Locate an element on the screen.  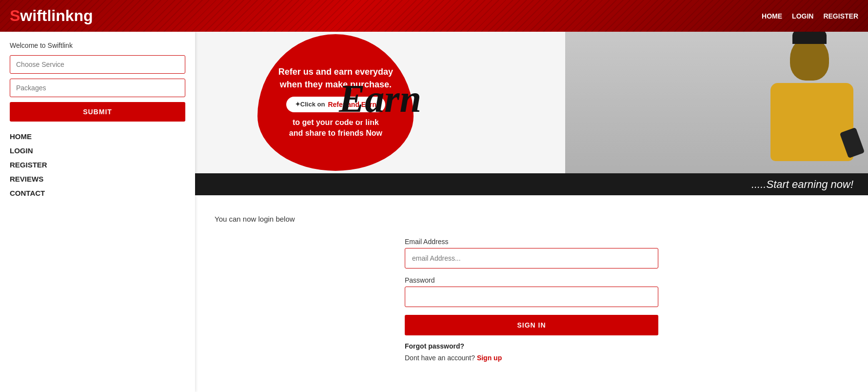
header-home-link: HOME is located at coordinates (772, 16).